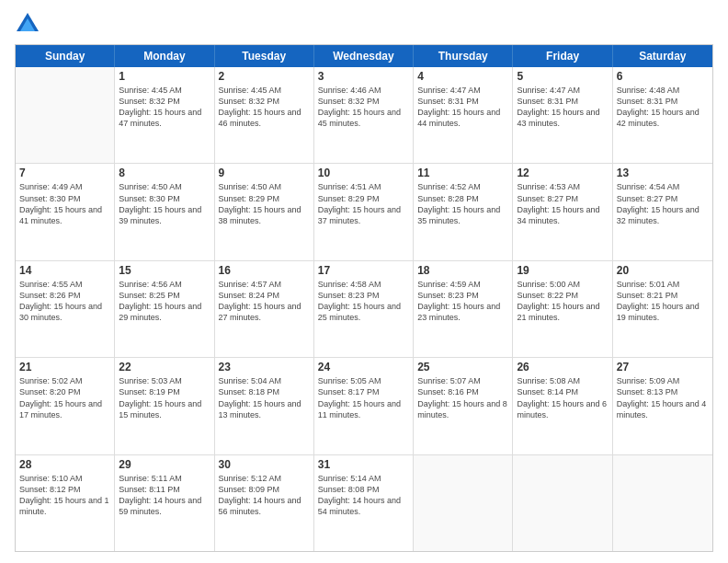  Describe the element at coordinates (663, 302) in the screenshot. I see `cell-info: Sunrise: 5:01 AM Sunset: 8:21 PM Dayligh…` at that location.